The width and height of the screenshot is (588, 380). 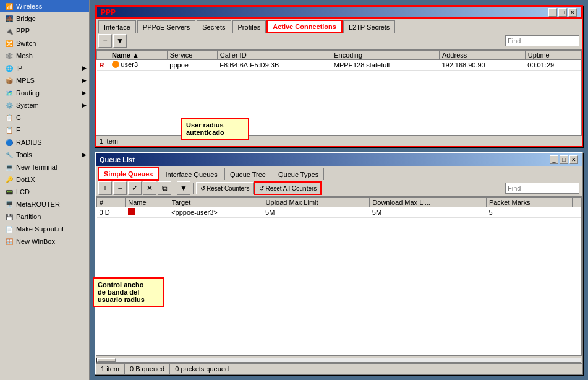 What do you see at coordinates (248, 174) in the screenshot?
I see `queue-tab-queue-tree: Queue Tree` at bounding box center [248, 174].